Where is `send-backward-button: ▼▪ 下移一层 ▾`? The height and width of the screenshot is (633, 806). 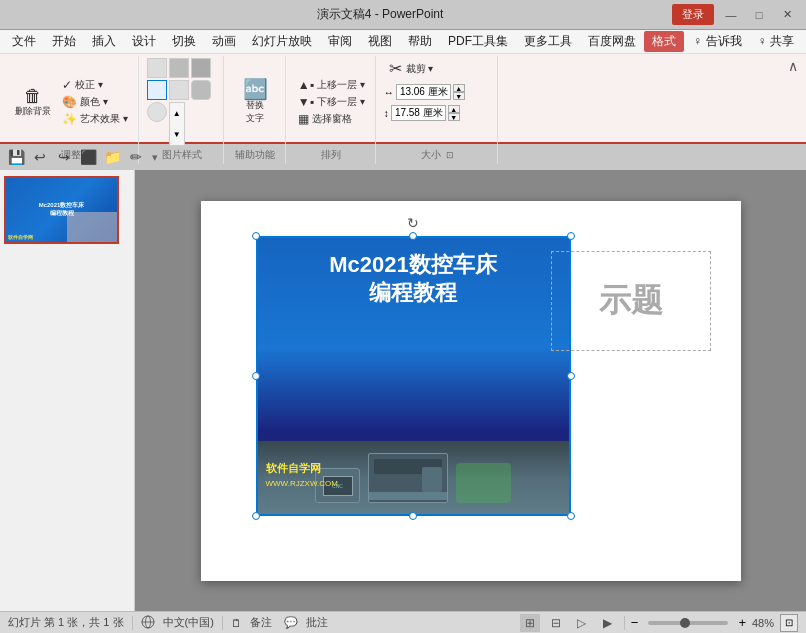 send-backward-button: ▼▪ 下移一层 ▾ is located at coordinates (332, 102).